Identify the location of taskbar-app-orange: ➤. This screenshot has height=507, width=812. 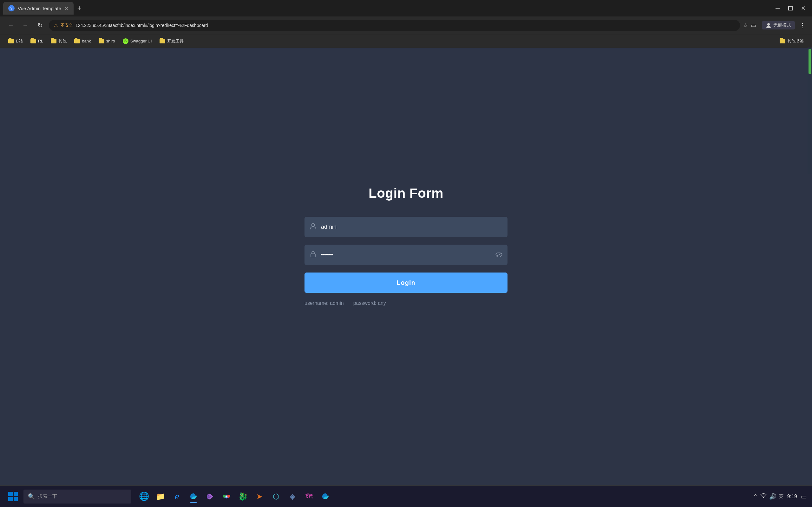
(260, 496).